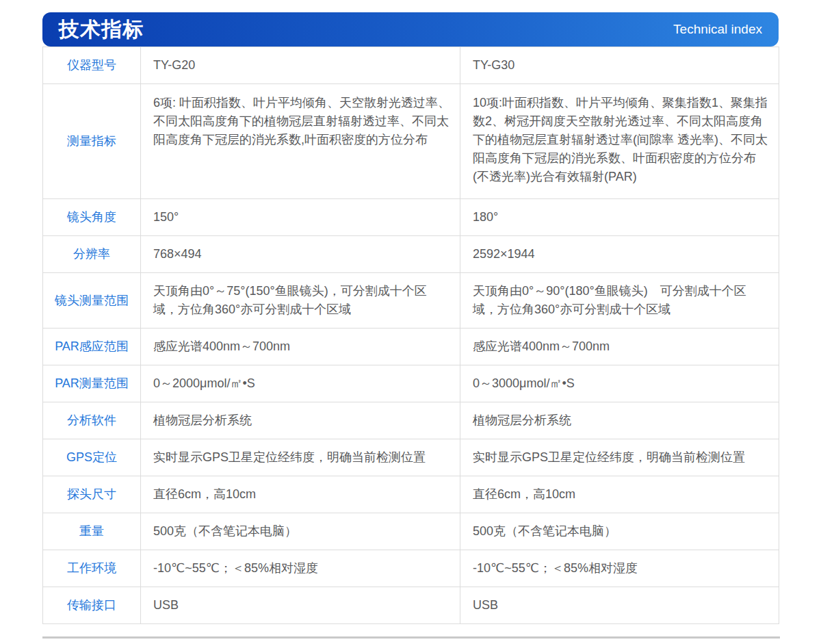  Describe the element at coordinates (301, 606) in the screenshot. I see `spec-value-g20: USB` at that location.